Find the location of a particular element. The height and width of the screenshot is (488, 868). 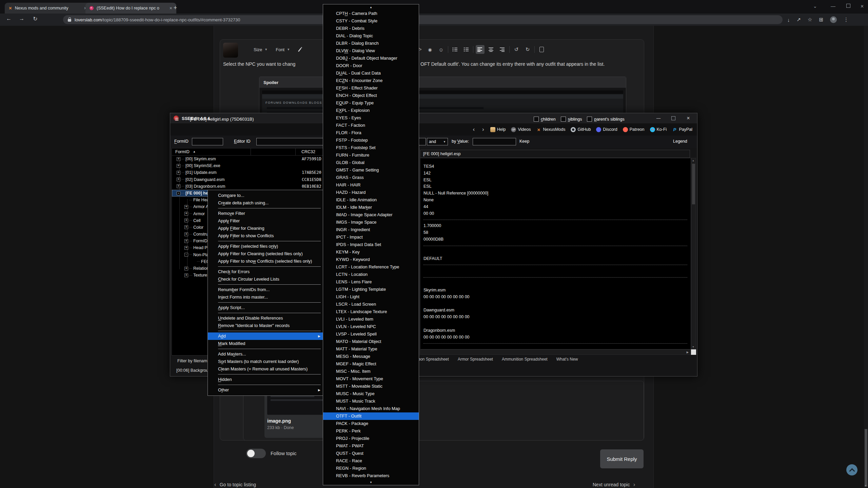

next-unread-topic-link: Next unread topic › is located at coordinates (614, 485).